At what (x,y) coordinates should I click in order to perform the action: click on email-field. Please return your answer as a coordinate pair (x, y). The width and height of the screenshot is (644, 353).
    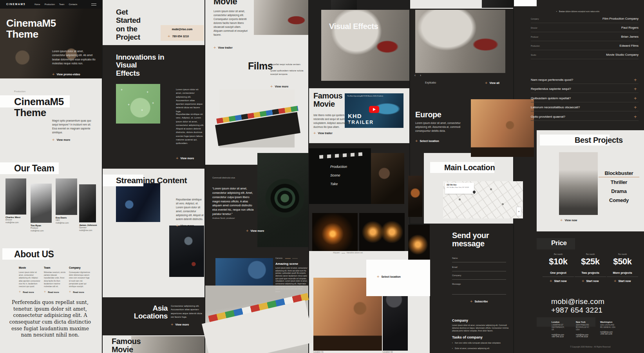
    Looking at the image, I should click on (479, 271).